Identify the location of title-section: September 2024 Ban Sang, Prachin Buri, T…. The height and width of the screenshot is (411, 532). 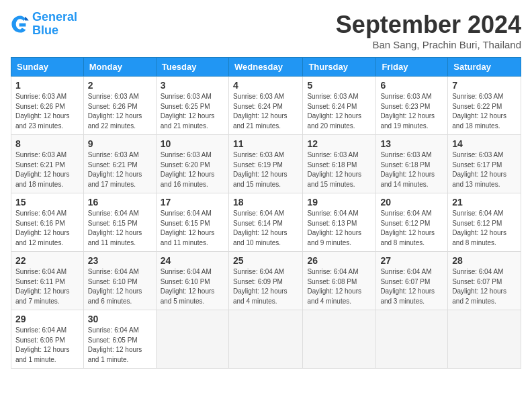
(429, 31).